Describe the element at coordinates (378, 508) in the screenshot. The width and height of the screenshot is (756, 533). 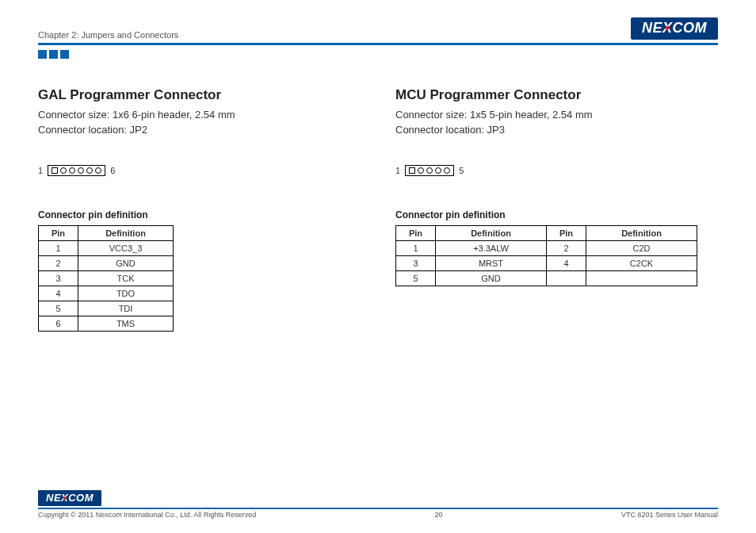
I see `footer-rule` at that location.